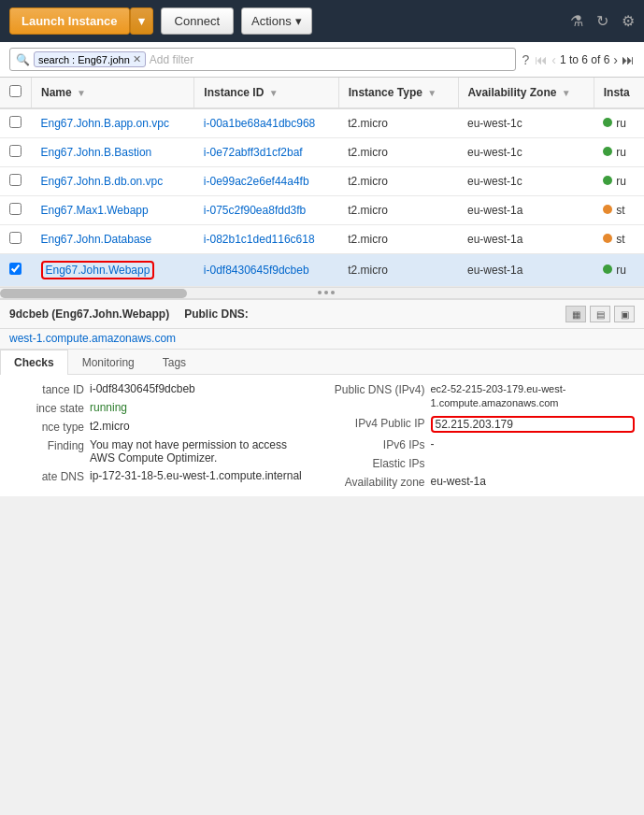  What do you see at coordinates (266, 271) in the screenshot?
I see `row-id: i-0df8430645f9dcbeb` at bounding box center [266, 271].